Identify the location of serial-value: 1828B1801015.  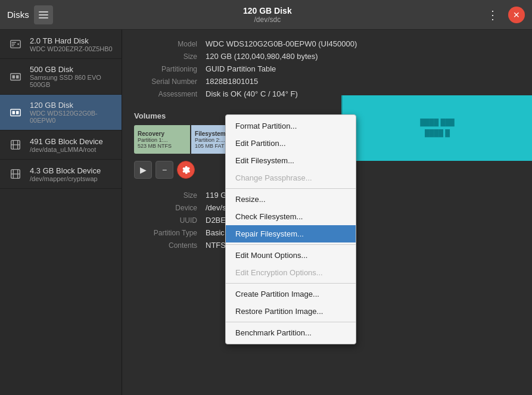
(232, 81).